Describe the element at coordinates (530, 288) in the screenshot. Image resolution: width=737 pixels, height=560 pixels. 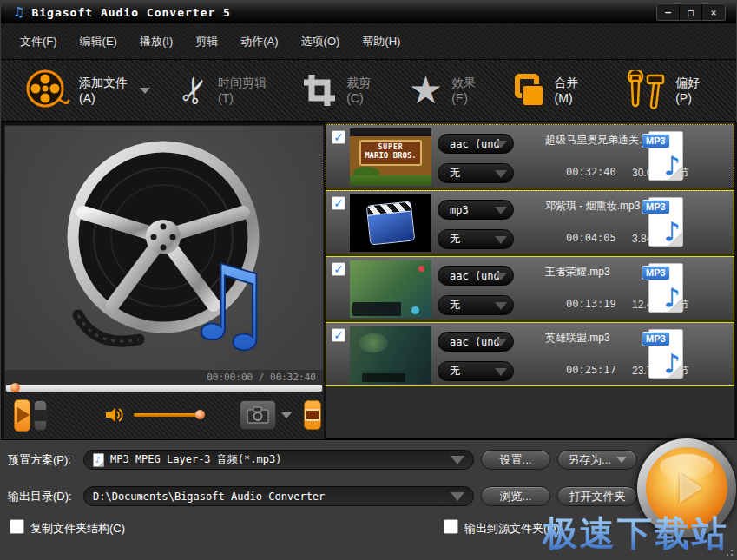
I see `file-row-3: ✓ aac (und 无 王者荣耀.mp3 00:13:19 12.49兆字节 …` at that location.